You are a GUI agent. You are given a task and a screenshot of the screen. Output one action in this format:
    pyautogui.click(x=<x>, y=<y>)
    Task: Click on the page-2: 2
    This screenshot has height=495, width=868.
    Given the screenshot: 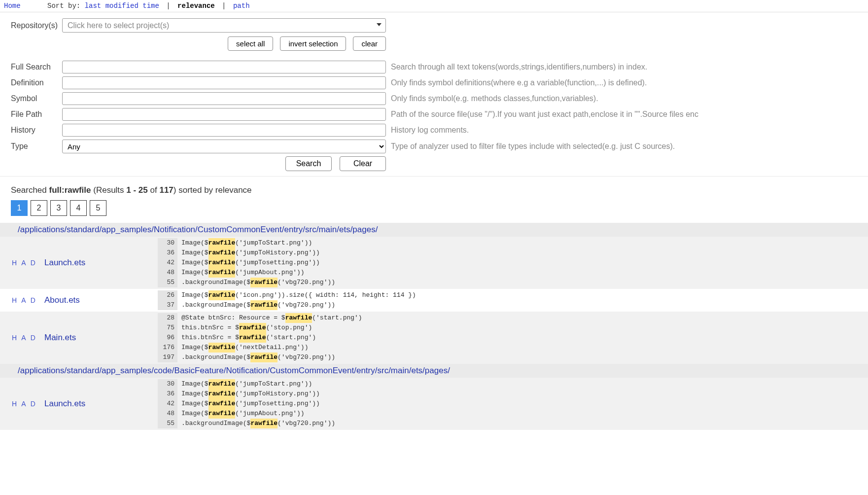 What is the action you would take?
    pyautogui.click(x=39, y=208)
    